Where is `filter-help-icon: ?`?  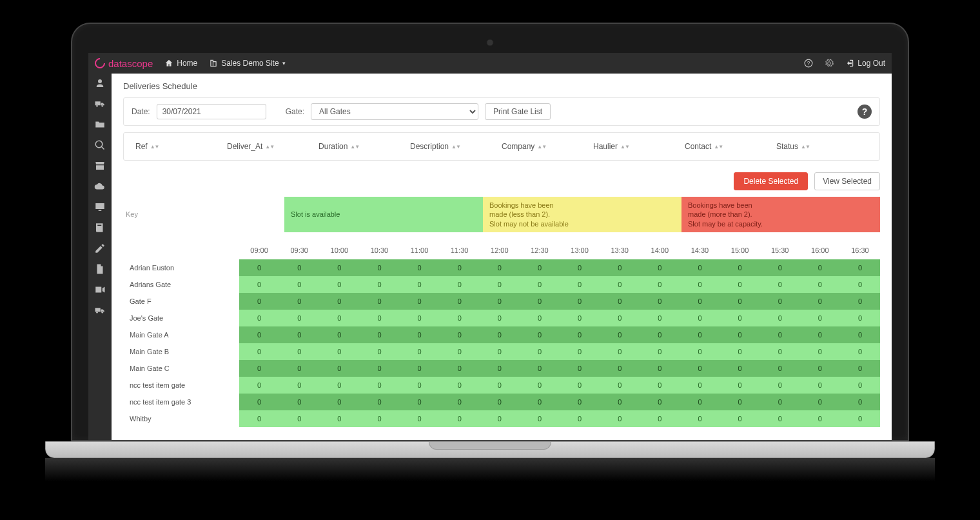
filter-help-icon: ? is located at coordinates (865, 112).